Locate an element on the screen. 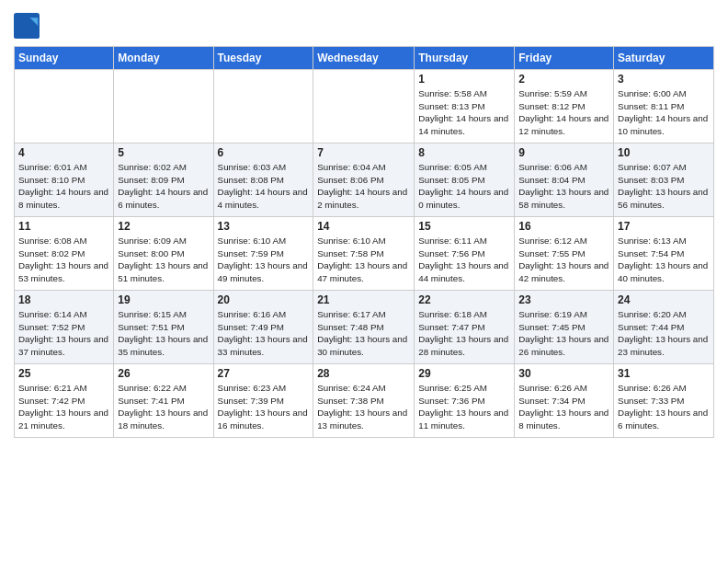 This screenshot has width=728, height=563. calendar-cell: 25Sunrise: 6:21 AM Sunset: 7:42 PM Dayli… is located at coordinates (64, 401).